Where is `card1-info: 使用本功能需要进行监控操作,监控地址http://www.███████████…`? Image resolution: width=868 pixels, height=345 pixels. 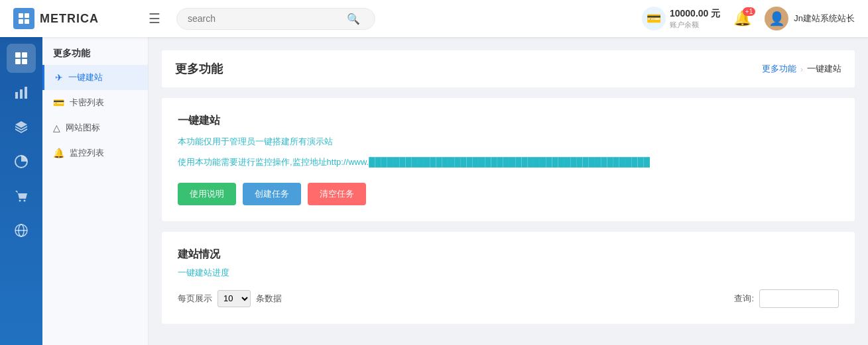 card1-info: 使用本功能需要进行监控操作,监控地址http://www.███████████… is located at coordinates (508, 163).